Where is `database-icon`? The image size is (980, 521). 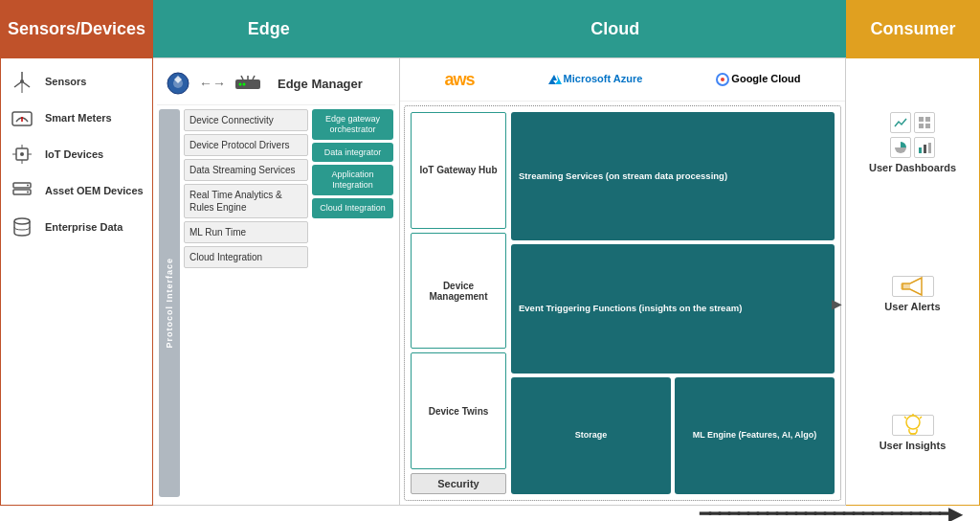 database-icon is located at coordinates (22, 227).